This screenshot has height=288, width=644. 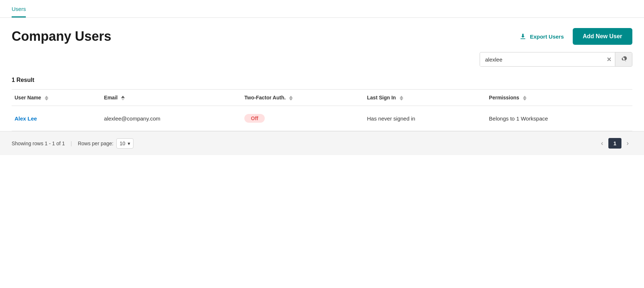 I want to click on export-users-button: Export Users, so click(x=541, y=36).